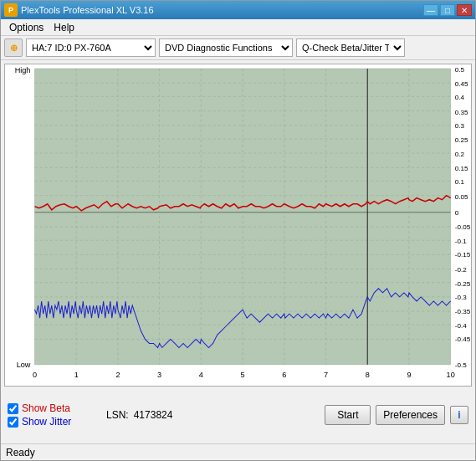 This screenshot has height=461, width=476. What do you see at coordinates (462, 141) in the screenshot?
I see `svg-text: 0.25` at bounding box center [462, 141].